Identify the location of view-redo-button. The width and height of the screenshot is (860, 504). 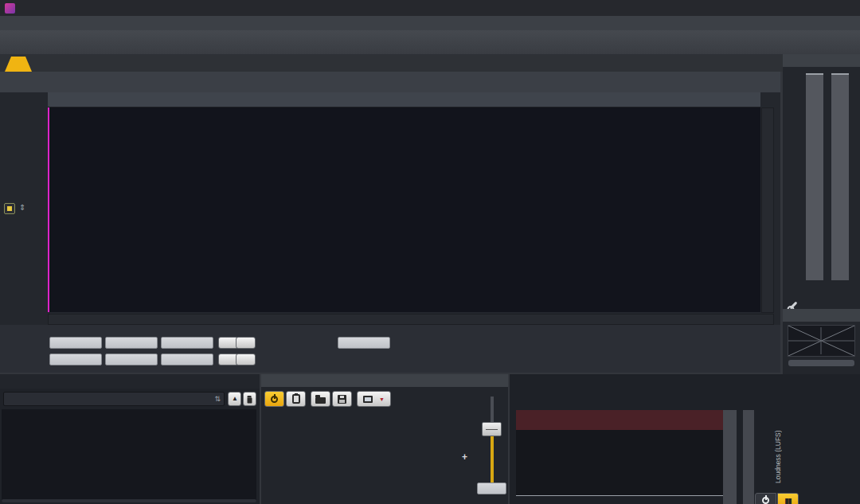
(245, 360).